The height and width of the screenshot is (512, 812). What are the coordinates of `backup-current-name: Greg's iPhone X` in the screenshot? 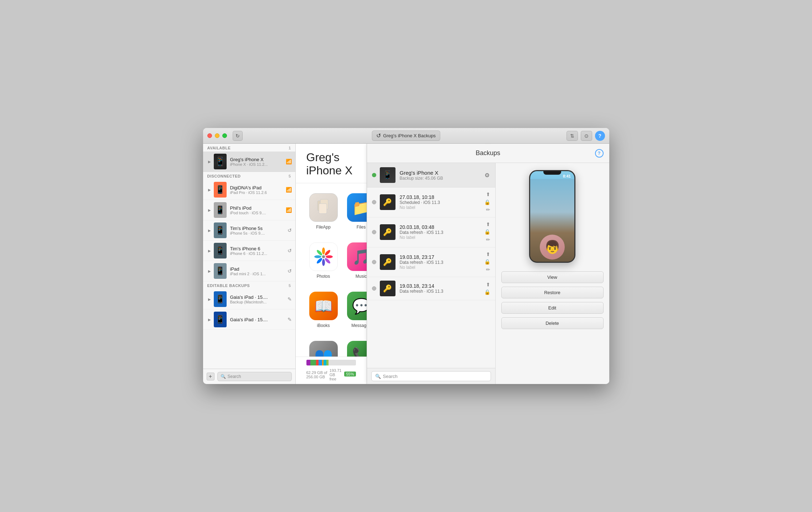 It's located at (442, 173).